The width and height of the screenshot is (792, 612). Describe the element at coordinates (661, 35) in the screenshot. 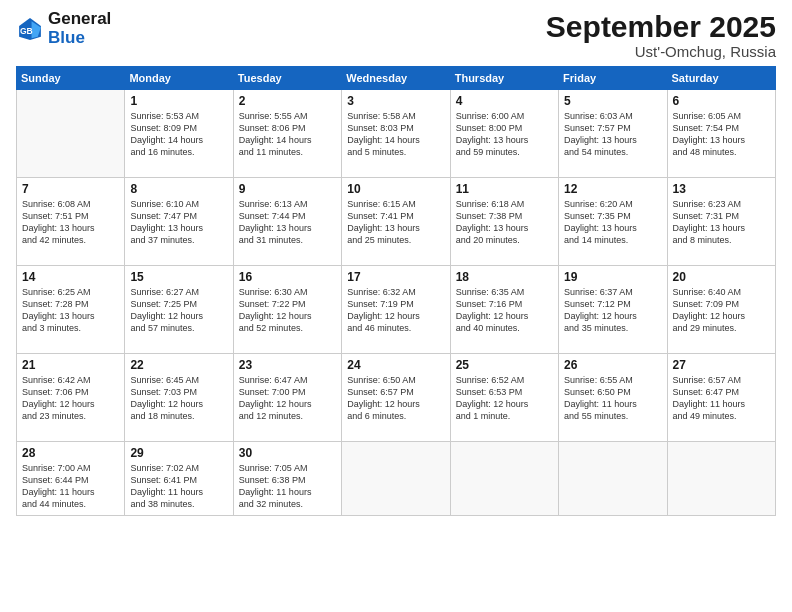

I see `title-block: September 2025 Ust'-Omchug, Russia` at that location.